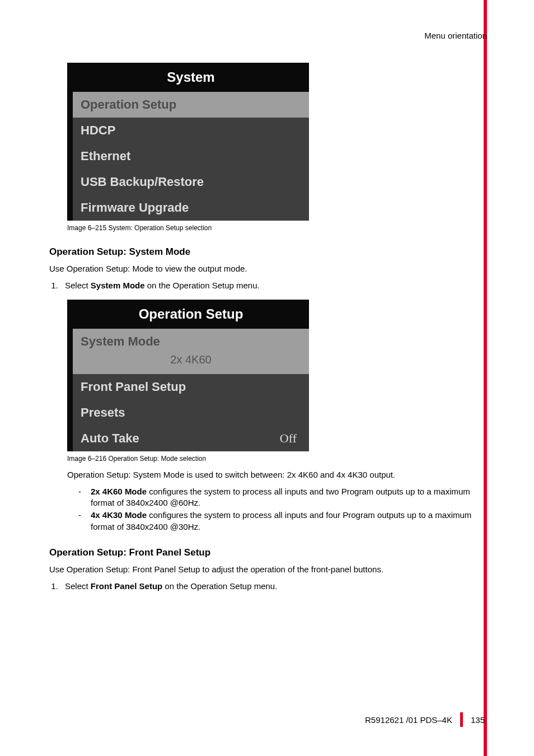 This screenshot has height=756, width=534. What do you see at coordinates (461, 720) in the screenshot?
I see `footer-divider` at bounding box center [461, 720].